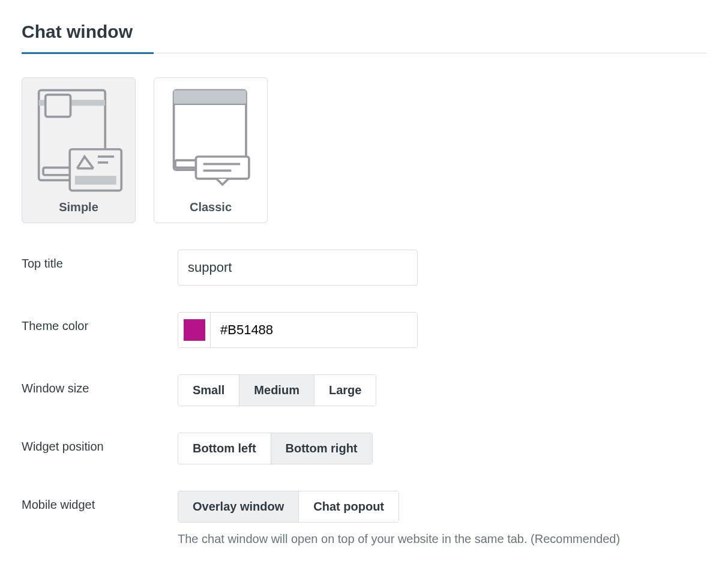 This screenshot has width=728, height=588. What do you see at coordinates (100, 260) in the screenshot?
I see `top-title-label: Top title` at bounding box center [100, 260].